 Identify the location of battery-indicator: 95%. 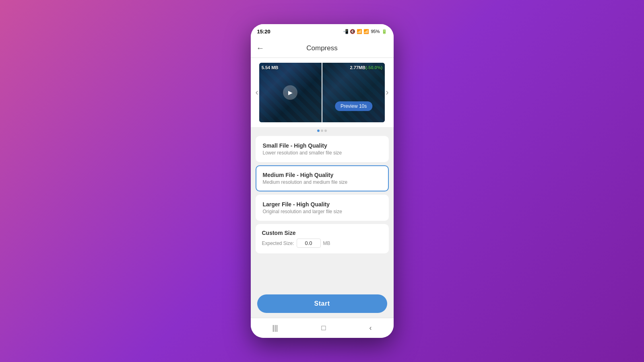
(375, 31).